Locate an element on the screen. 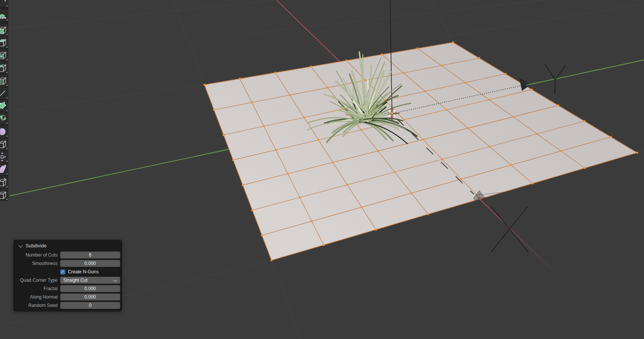 The width and height of the screenshot is (644, 339). field-label: Number of Cuts is located at coordinates (36, 255).